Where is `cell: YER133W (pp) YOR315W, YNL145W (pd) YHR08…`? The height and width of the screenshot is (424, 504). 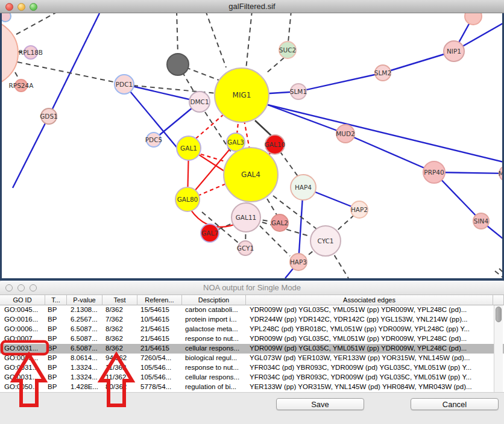 cell: YER133W (pp) YOR315W, YNL145W (pd) YHR08… is located at coordinates (370, 387).